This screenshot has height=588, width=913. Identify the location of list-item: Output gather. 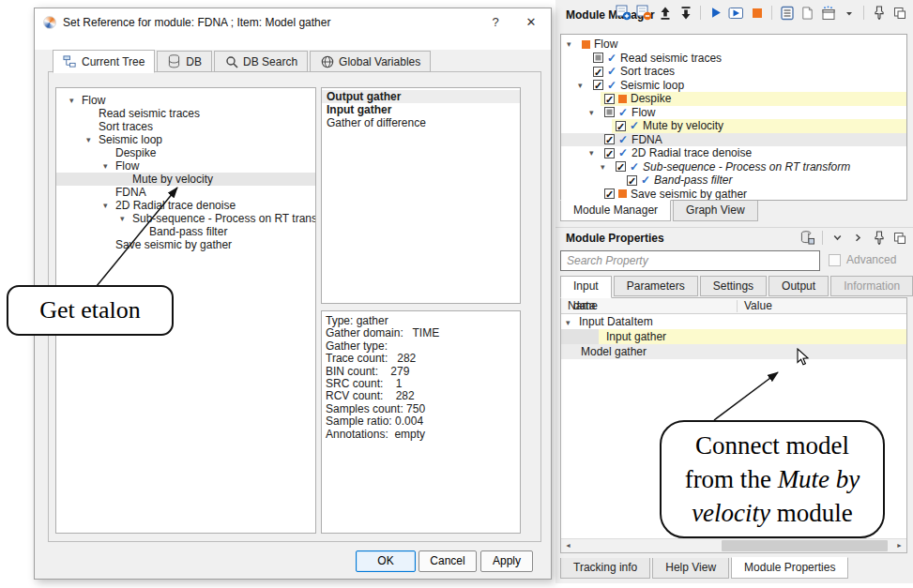
(420, 97).